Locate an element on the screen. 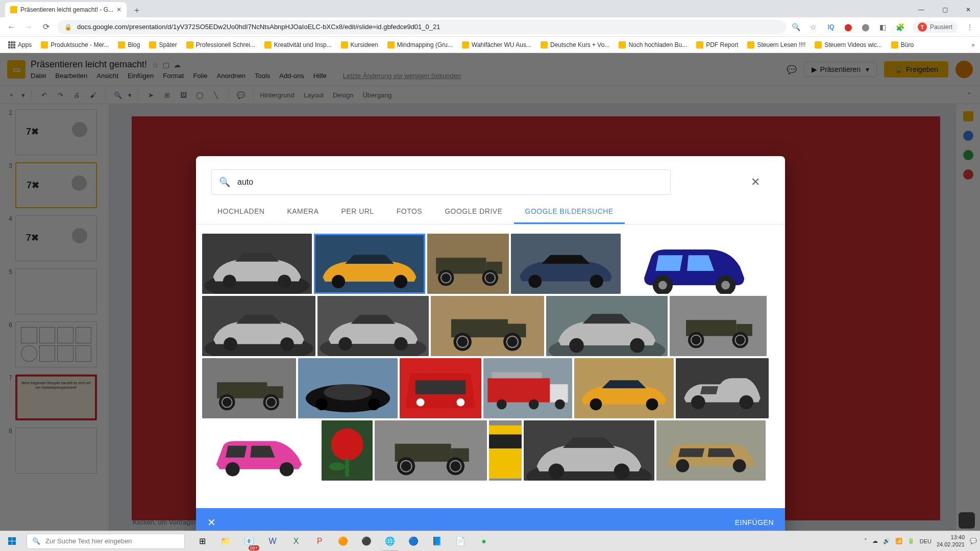 The width and height of the screenshot is (980, 551). bookmark-item: Blog is located at coordinates (129, 45).